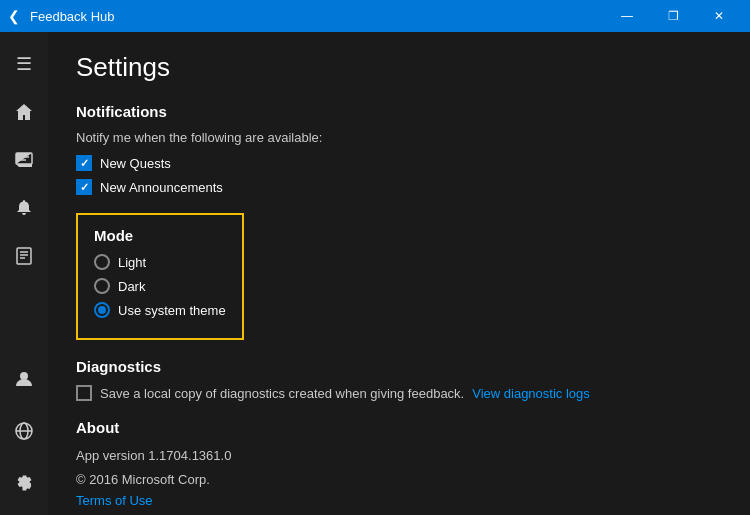  Describe the element at coordinates (399, 112) in the screenshot. I see `notifications-title: Notifications` at that location.